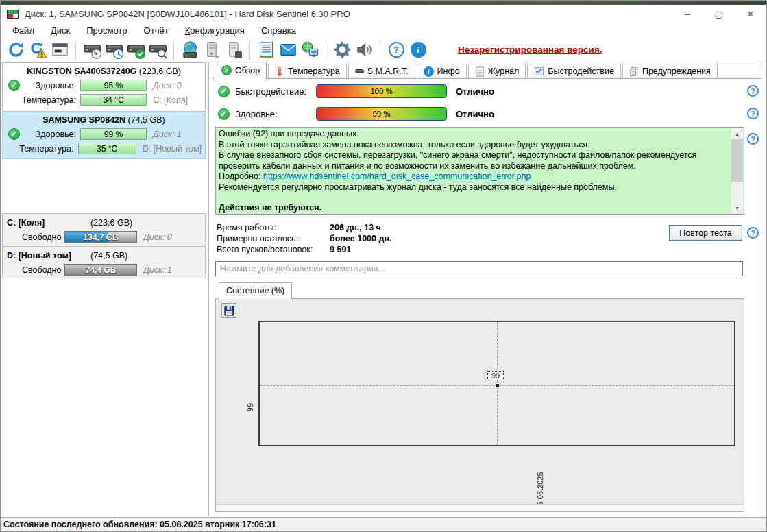 The height and width of the screenshot is (532, 767). Describe the element at coordinates (448, 71) in the screenshot. I see `tab-label: Инфо` at that location.